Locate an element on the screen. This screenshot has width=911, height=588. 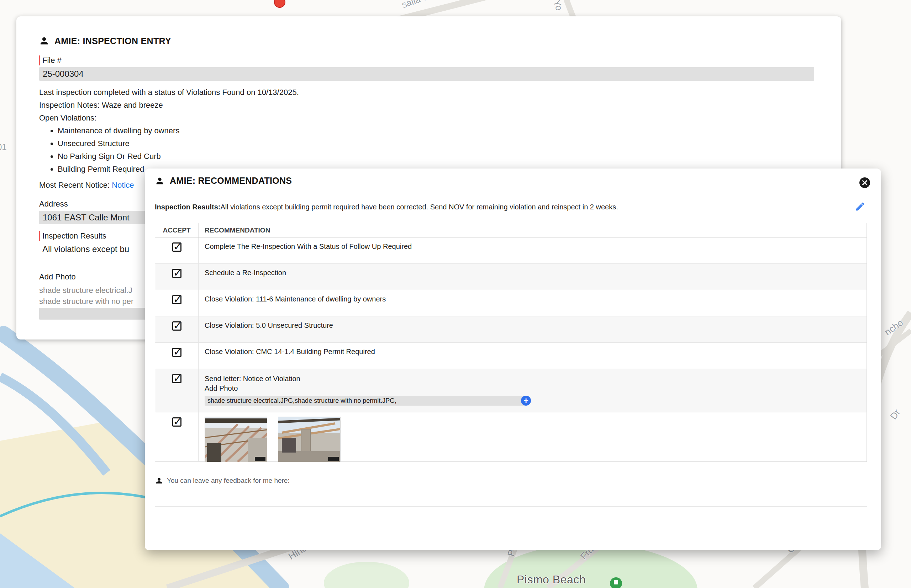
table-row: ✓ Close Violation: 111-6 Maintenance of … is located at coordinates (511, 303).